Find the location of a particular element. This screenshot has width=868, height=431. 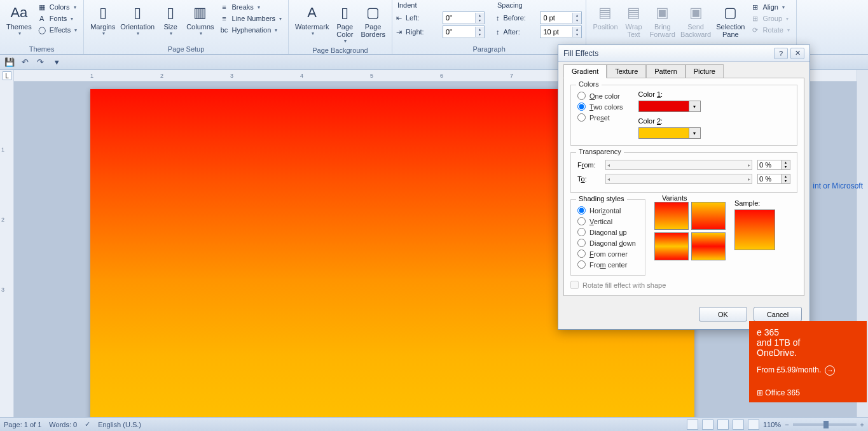

bring-forward-button: ▣Bring Forward is located at coordinates (663, 20).